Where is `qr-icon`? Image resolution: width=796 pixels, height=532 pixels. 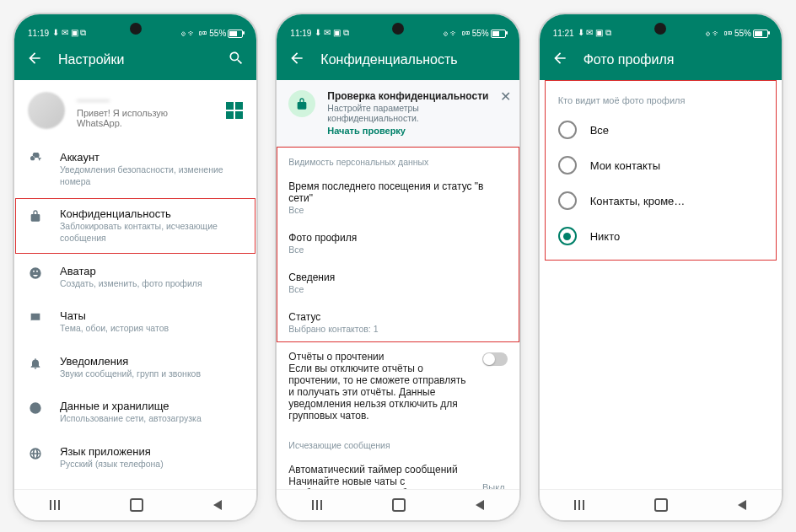 qr-icon is located at coordinates (234, 110).